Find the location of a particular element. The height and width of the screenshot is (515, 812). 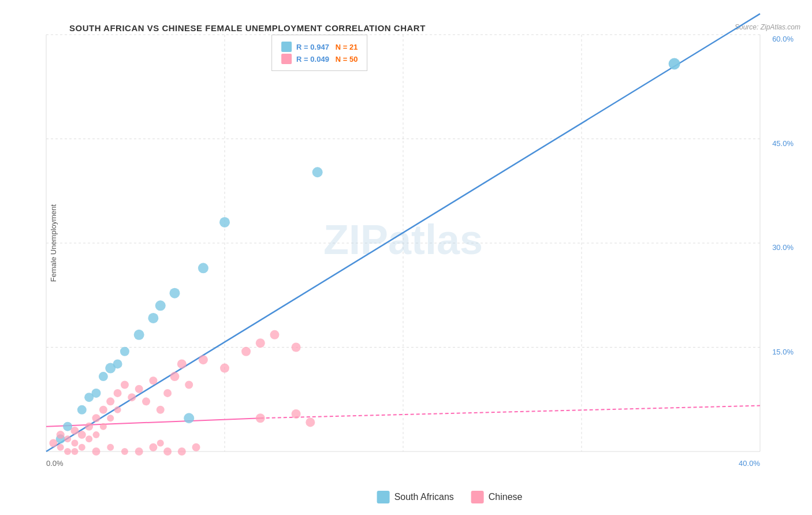

south-africans-label: South Africans is located at coordinates (424, 497).